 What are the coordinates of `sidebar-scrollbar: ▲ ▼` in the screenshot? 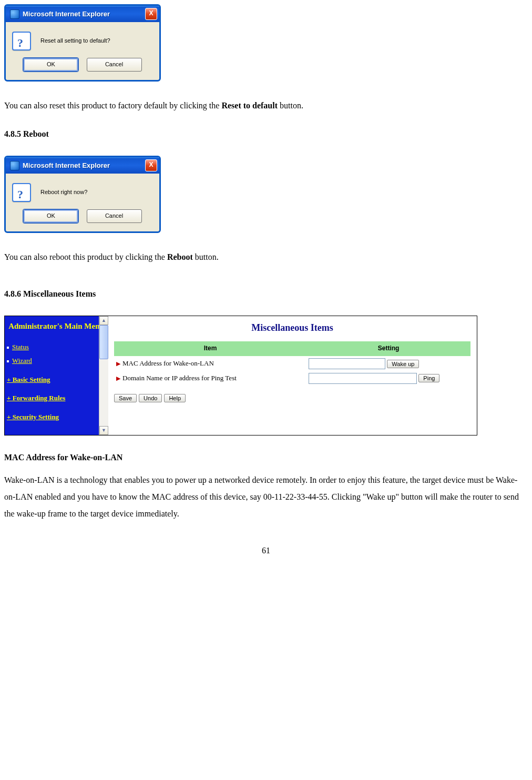 It's located at (104, 376).